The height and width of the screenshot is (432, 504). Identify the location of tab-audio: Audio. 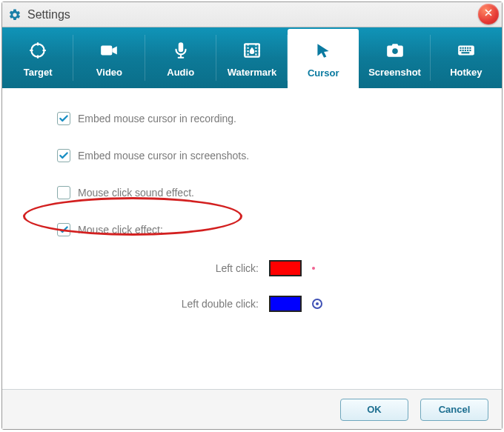
(181, 58).